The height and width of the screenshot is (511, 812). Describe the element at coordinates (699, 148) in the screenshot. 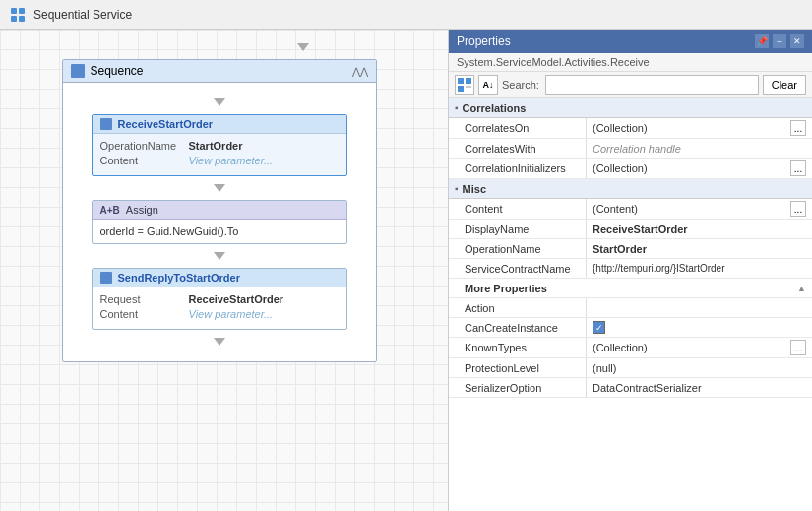

I see `prop-value-correlates-with: Correlation handle` at that location.